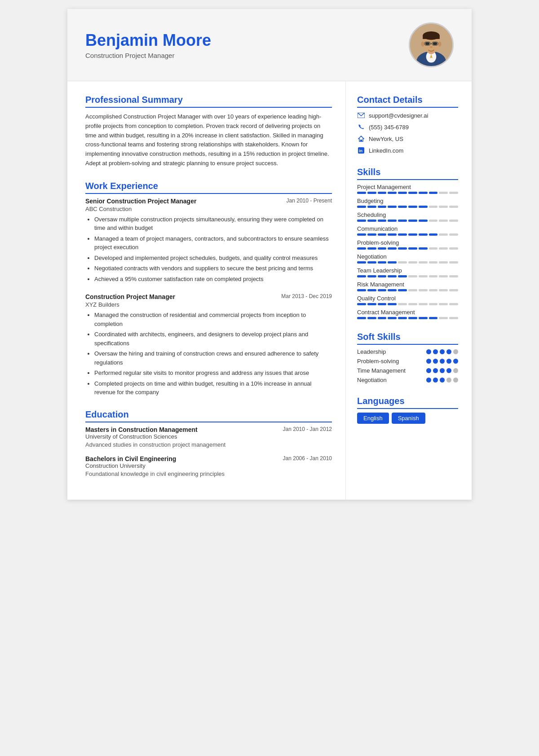  I want to click on contact-item: inLinkedIn.com, so click(408, 150).